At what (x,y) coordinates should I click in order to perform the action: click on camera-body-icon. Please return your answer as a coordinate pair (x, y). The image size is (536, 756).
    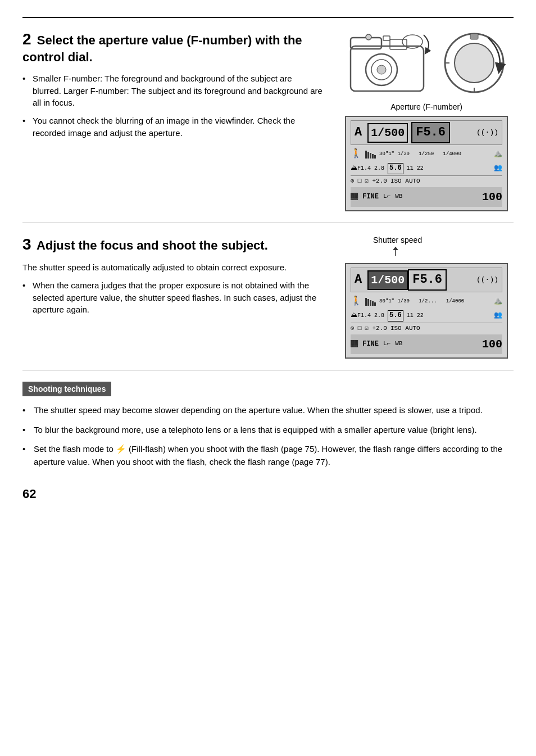
    Looking at the image, I should click on (390, 63).